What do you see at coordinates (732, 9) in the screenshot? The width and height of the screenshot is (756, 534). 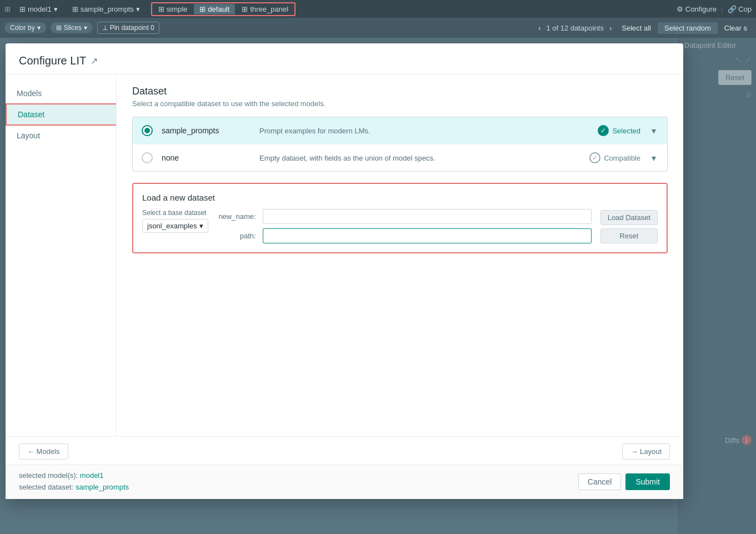 I see `link-icon: 🔗` at bounding box center [732, 9].